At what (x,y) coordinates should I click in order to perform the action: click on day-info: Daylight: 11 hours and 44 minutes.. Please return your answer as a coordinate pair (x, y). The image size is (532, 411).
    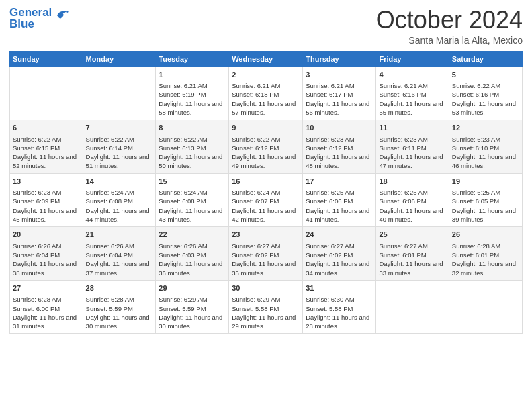
    Looking at the image, I should click on (120, 215).